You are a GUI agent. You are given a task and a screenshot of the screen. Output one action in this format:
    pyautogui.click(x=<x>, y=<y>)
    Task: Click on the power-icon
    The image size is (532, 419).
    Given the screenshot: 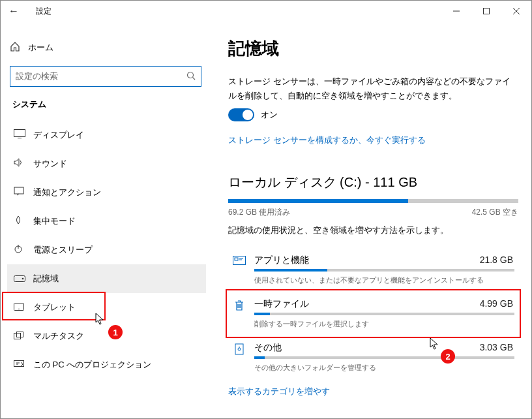 What is the action you would take?
    pyautogui.click(x=23, y=250)
    